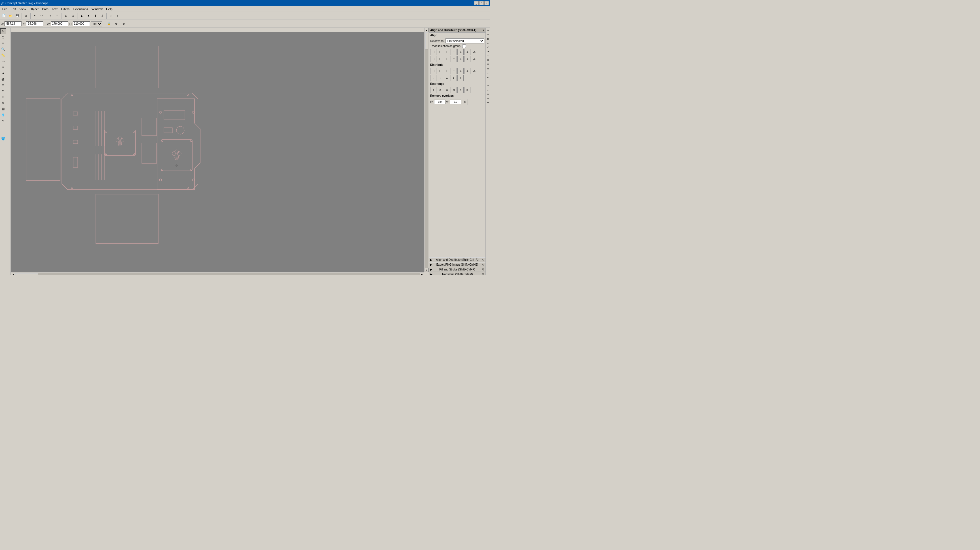  Describe the element at coordinates (3, 120) in the screenshot. I see `connector-tool: ⤷` at that location.